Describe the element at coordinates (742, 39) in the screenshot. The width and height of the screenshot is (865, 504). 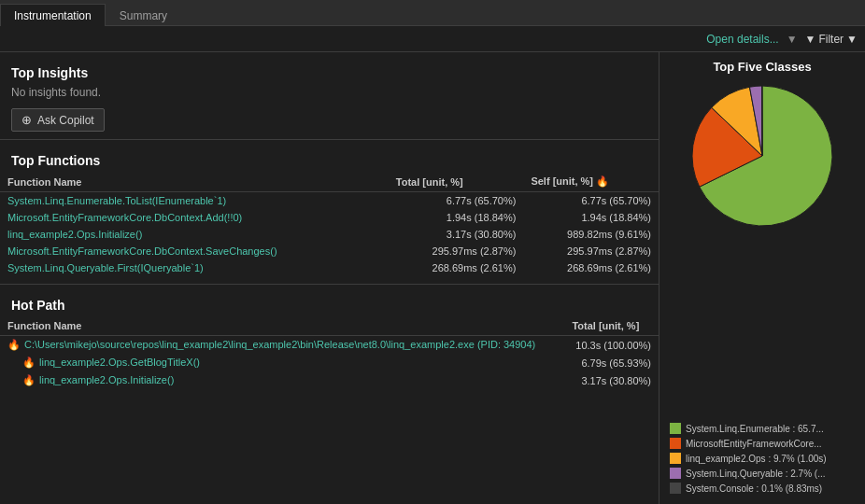
I see `open-details-link: Open details...` at that location.